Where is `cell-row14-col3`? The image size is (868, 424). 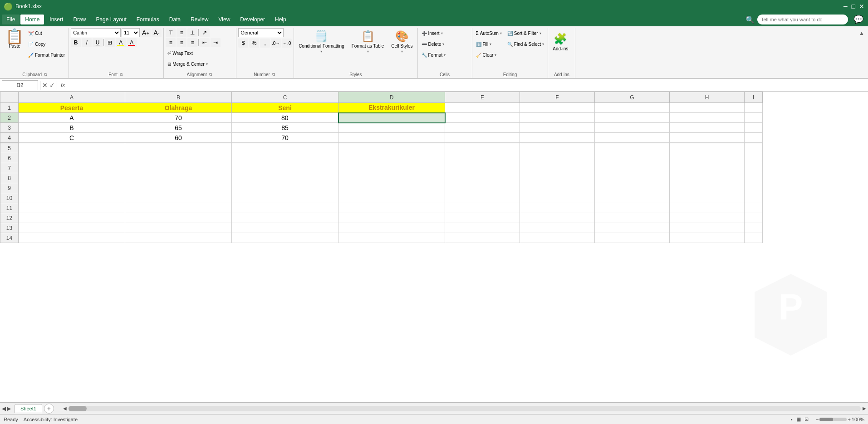 cell-row14-col3 is located at coordinates (392, 238).